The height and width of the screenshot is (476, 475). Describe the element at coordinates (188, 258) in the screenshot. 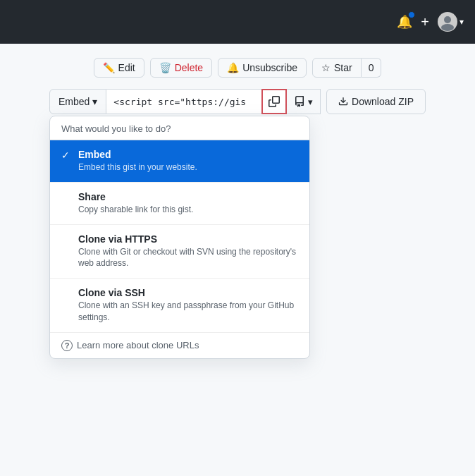

I see `clone-https-desc: Clone with Git or checkout with SVN usin…` at that location.